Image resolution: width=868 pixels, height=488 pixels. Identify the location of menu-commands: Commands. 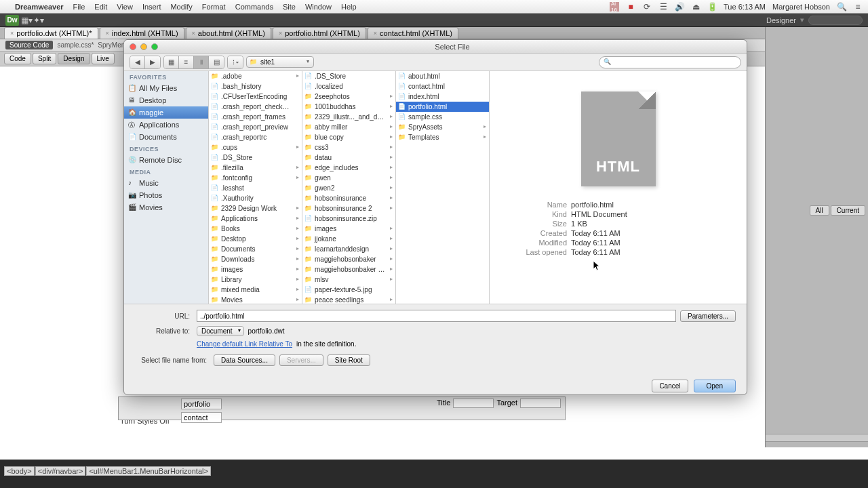
(254, 7).